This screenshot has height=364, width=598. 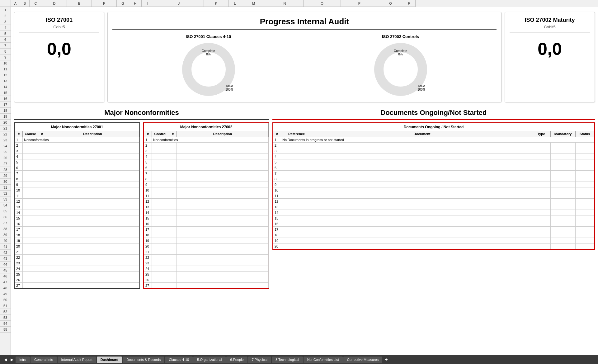 What do you see at coordinates (386, 360) in the screenshot?
I see `add-tab-button: +` at bounding box center [386, 360].